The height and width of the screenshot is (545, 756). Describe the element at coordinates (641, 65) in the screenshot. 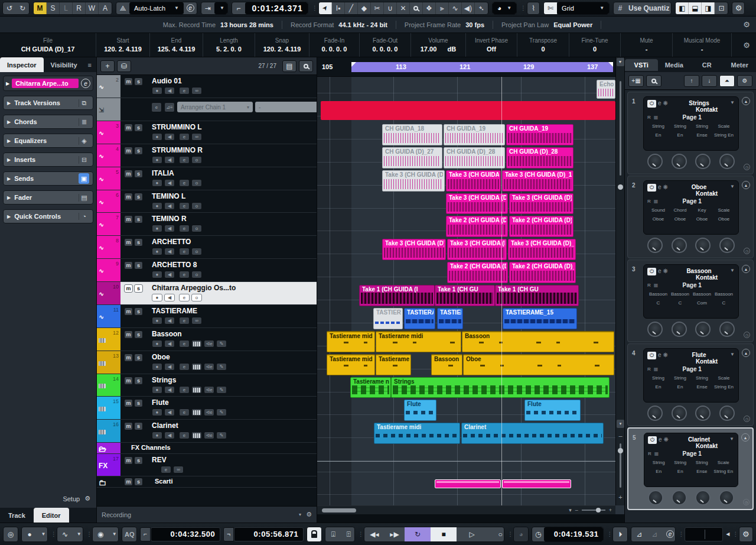

I see `tab-vsti: VSTi` at that location.